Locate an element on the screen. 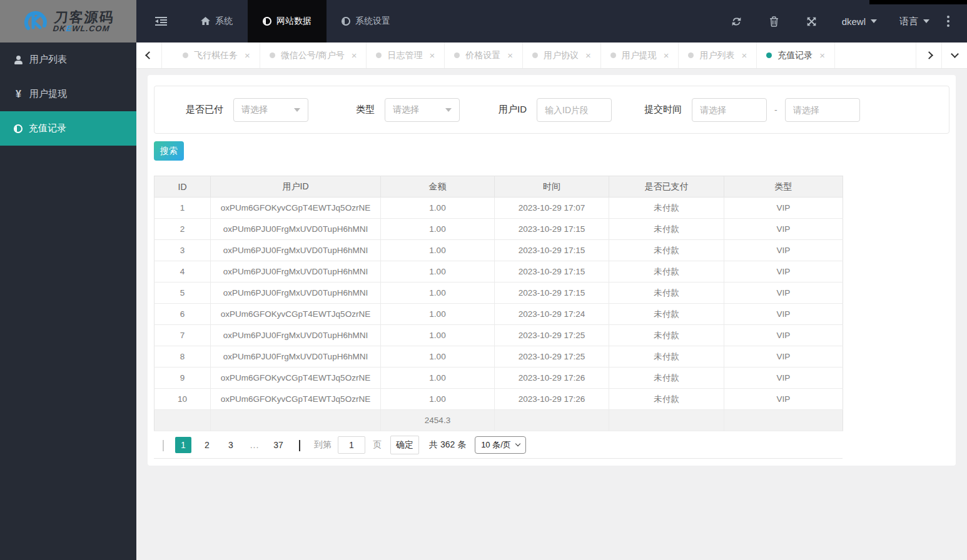 The width and height of the screenshot is (967, 560). filter-time-label: 提交时间 is located at coordinates (663, 110).